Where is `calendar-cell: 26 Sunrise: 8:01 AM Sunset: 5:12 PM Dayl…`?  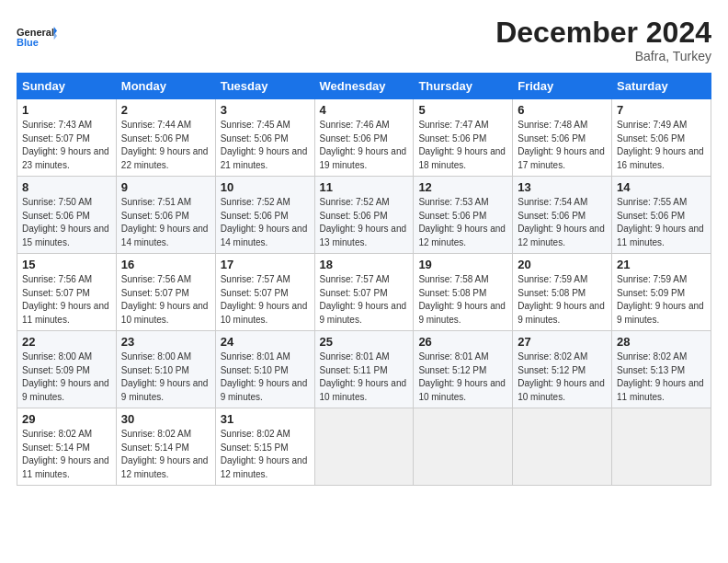 calendar-cell: 26 Sunrise: 8:01 AM Sunset: 5:12 PM Dayl… is located at coordinates (463, 370).